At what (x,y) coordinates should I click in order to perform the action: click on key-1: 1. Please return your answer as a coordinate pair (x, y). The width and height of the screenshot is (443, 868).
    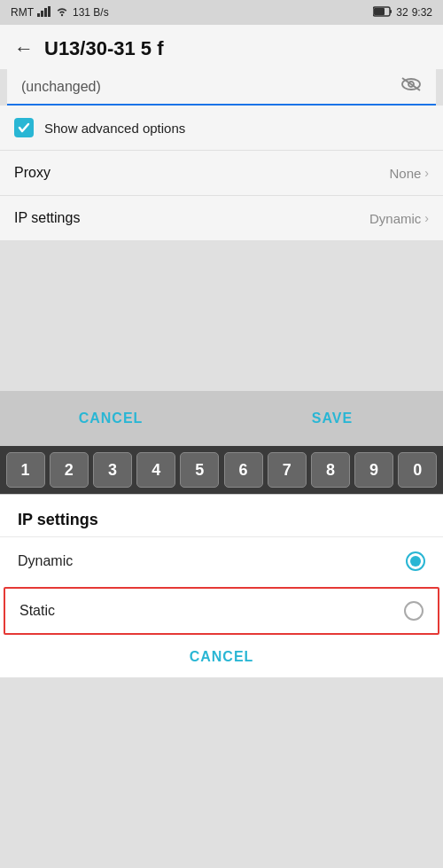
    Looking at the image, I should click on (26, 470).